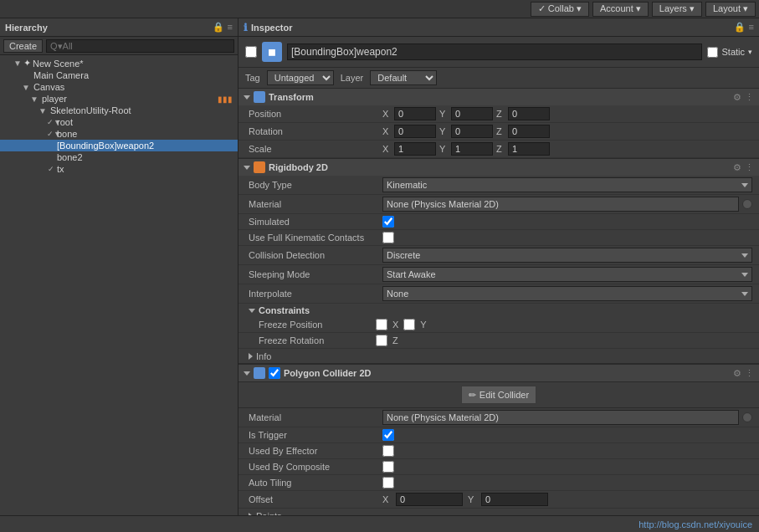  What do you see at coordinates (119, 146) in the screenshot?
I see `hierarchy-item-bounding-box: [BoundingBox]weapon2` at bounding box center [119, 146].